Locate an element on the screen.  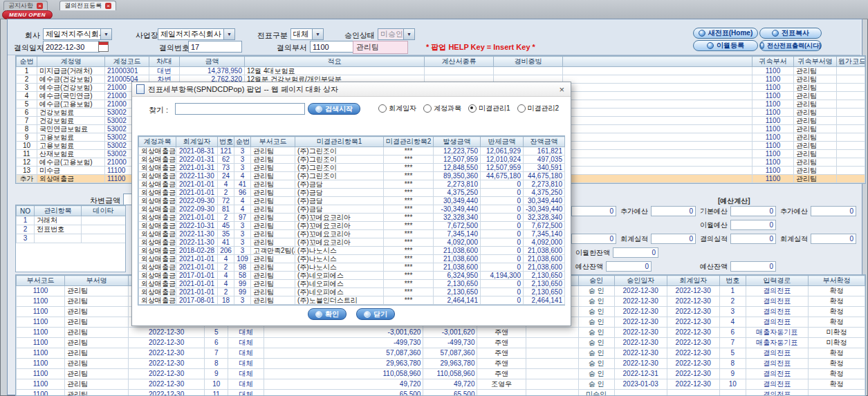
table-row: 외상매출금2017-08-01183관리팀(주)노블인더스트리***2,464,… is located at coordinates (352, 301).